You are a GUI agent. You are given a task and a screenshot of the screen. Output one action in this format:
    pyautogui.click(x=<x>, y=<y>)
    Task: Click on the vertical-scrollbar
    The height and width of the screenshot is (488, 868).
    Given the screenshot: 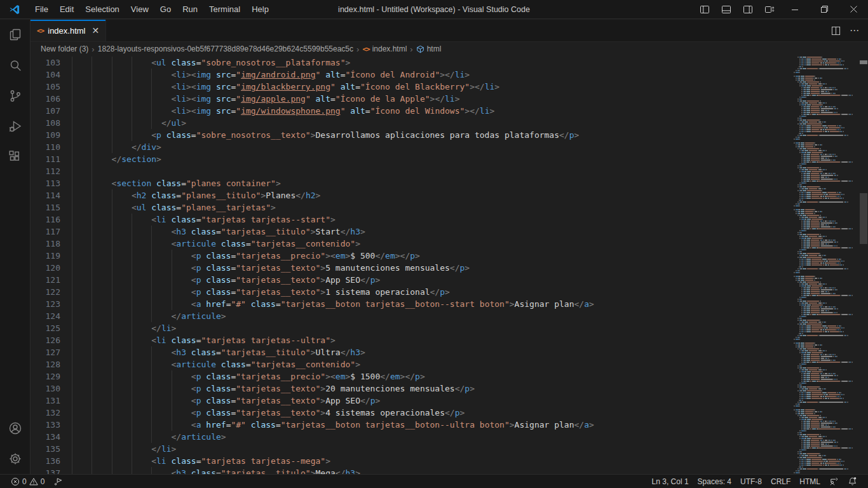 What is the action you would take?
    pyautogui.click(x=864, y=266)
    